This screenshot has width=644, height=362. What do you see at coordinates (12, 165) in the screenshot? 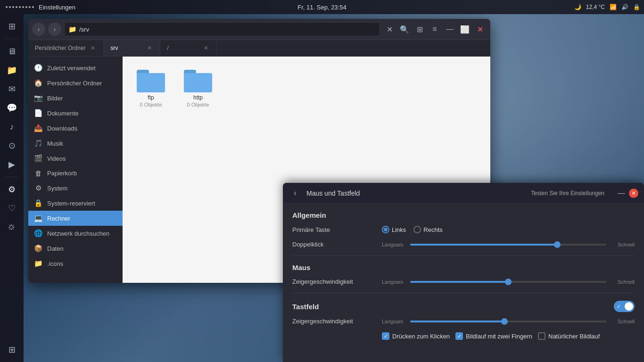
I see `dock-play-icon: ▶` at bounding box center [12, 165].